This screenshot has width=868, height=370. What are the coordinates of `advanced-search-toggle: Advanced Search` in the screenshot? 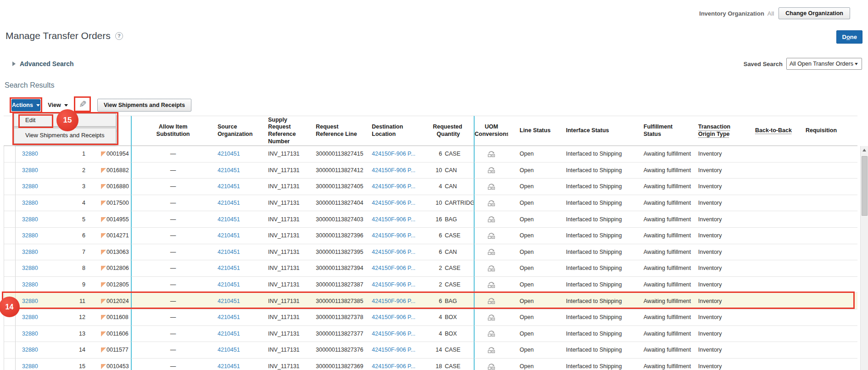 It's located at (43, 64).